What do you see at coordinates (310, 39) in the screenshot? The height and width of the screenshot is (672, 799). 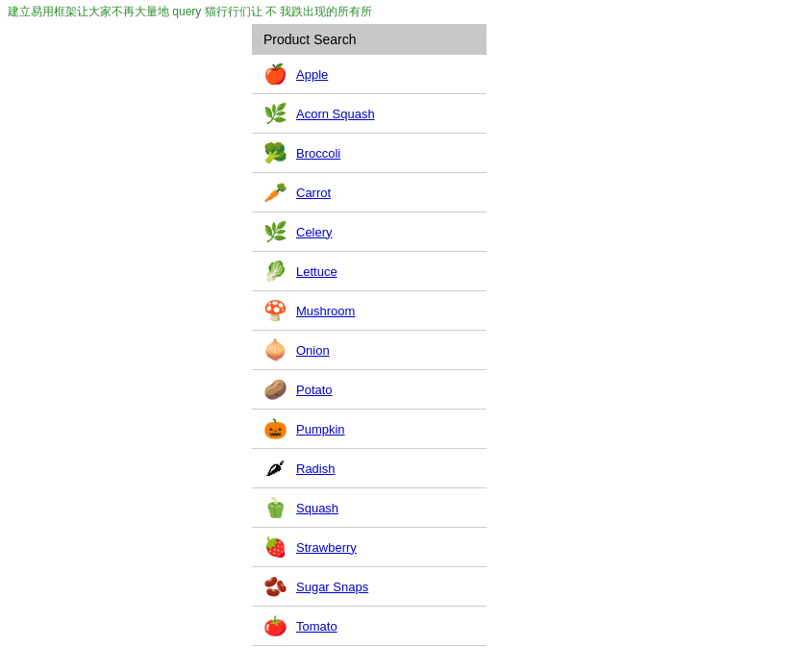 I see `header-title: Product Search` at bounding box center [310, 39].